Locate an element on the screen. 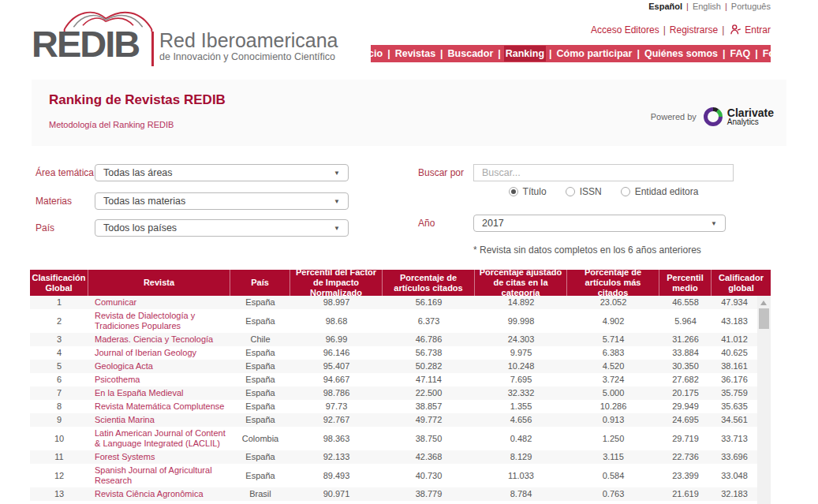  journal-link: Journal of Iberian Geology is located at coordinates (159, 353).